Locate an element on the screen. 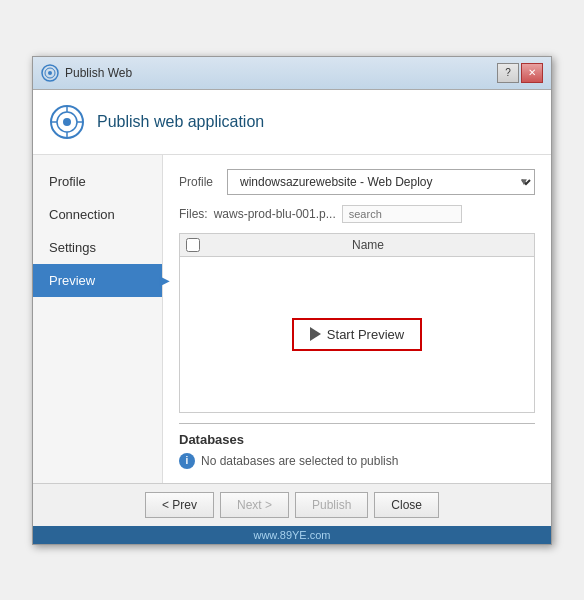  close-button: Close is located at coordinates (406, 505).